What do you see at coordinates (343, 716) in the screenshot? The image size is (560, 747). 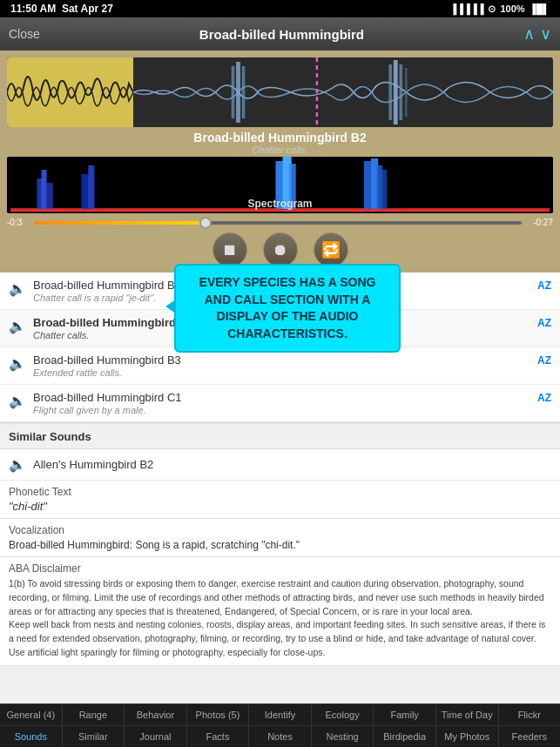 I see `nav-ecology: Ecology` at bounding box center [343, 716].